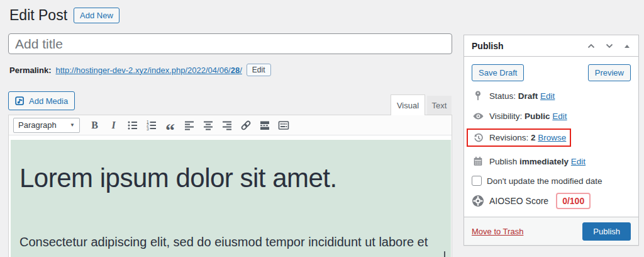 The width and height of the screenshot is (644, 257). Describe the element at coordinates (208, 125) in the screenshot. I see `align-center-icon` at that location.